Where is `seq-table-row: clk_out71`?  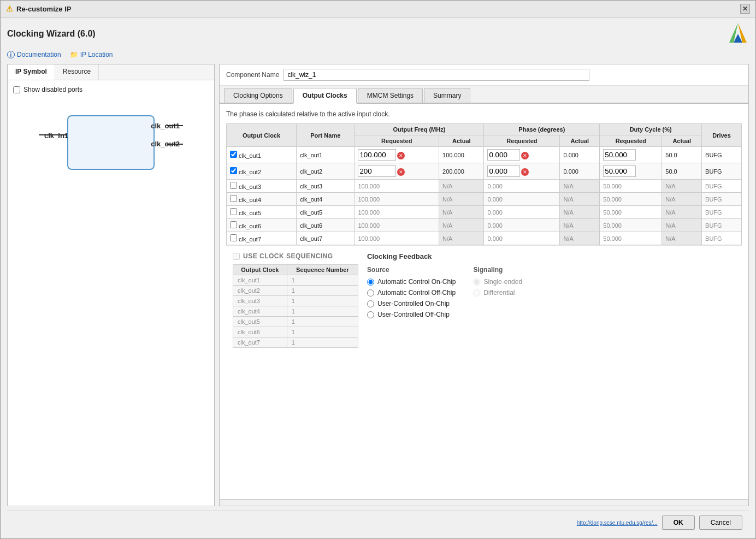
seq-table-row: clk_out71 is located at coordinates (296, 343).